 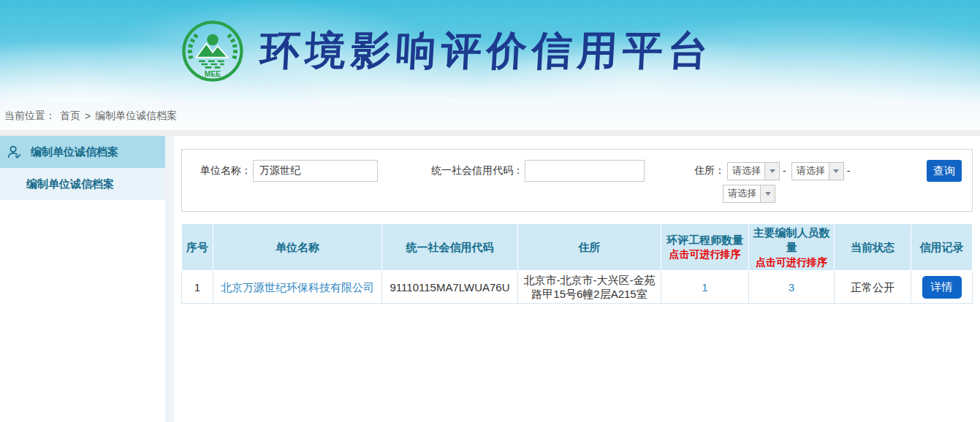 I want to click on company-name-input, so click(x=316, y=171).